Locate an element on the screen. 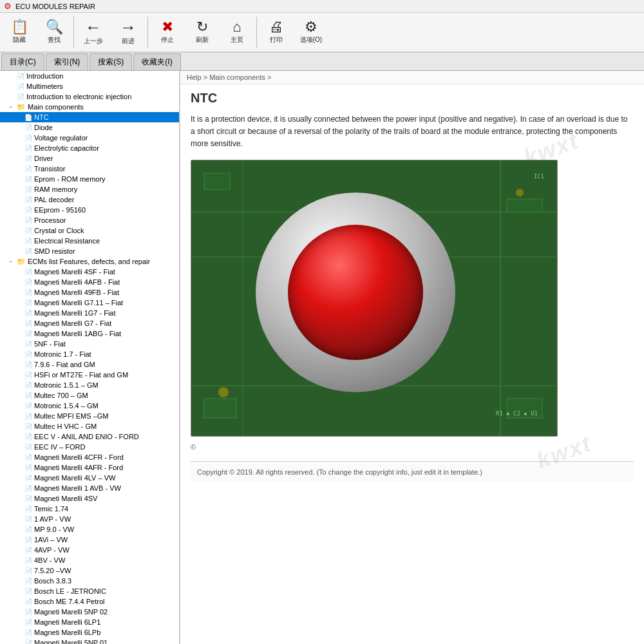 This screenshot has width=644, height=644. sidebar-item-hsfi-mt27e: 📄HSFi or MT27E - Fiat and GM is located at coordinates (90, 375).